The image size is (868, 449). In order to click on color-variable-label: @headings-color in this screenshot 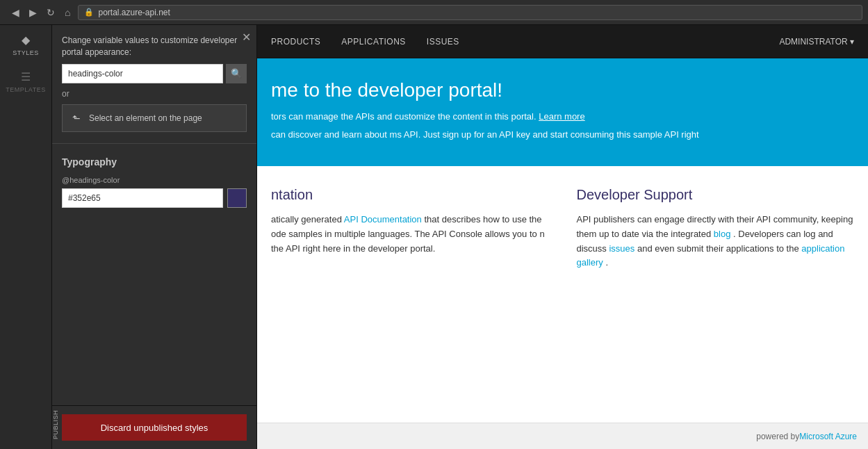, I will do `click(154, 180)`.